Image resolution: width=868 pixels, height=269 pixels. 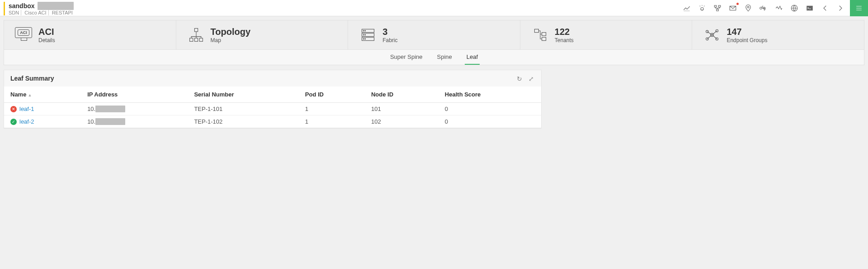 What do you see at coordinates (825, 8) in the screenshot?
I see `prev-icon` at bounding box center [825, 8].